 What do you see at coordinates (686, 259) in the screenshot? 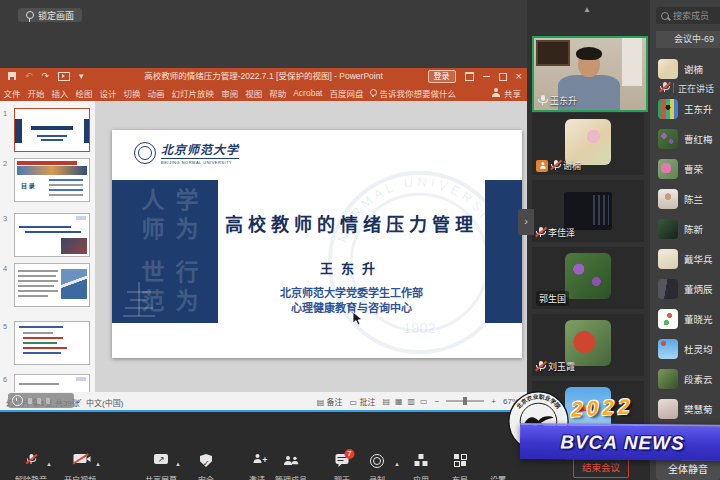
I see `member-row: 戴华兵` at bounding box center [686, 259].